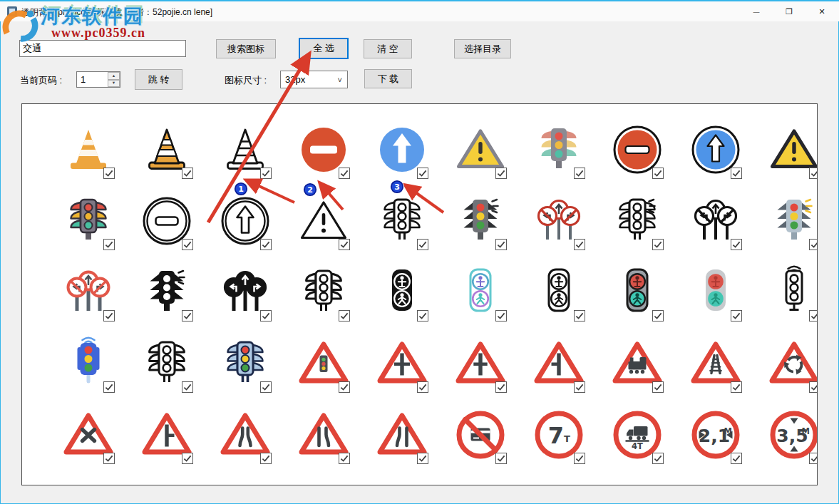  What do you see at coordinates (167, 221) in the screenshot?
I see `no-entry-line-icon` at bounding box center [167, 221].